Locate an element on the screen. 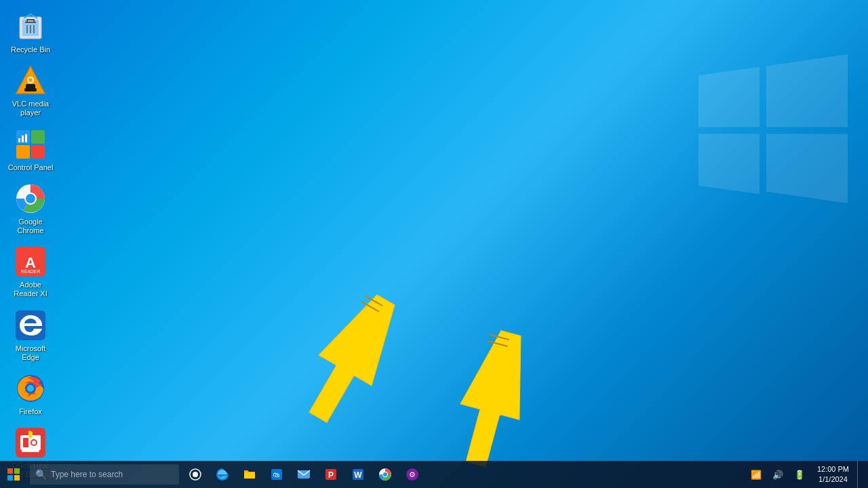 The height and width of the screenshot is (488, 868). desktop-icon-chrome: Google Chrome is located at coordinates (31, 209).